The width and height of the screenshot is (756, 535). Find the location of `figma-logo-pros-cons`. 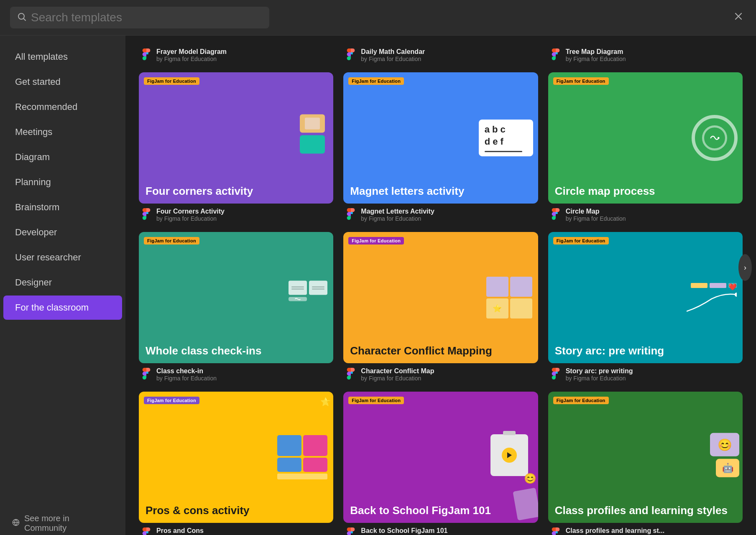

figma-logo-pros-cons is located at coordinates (146, 531).